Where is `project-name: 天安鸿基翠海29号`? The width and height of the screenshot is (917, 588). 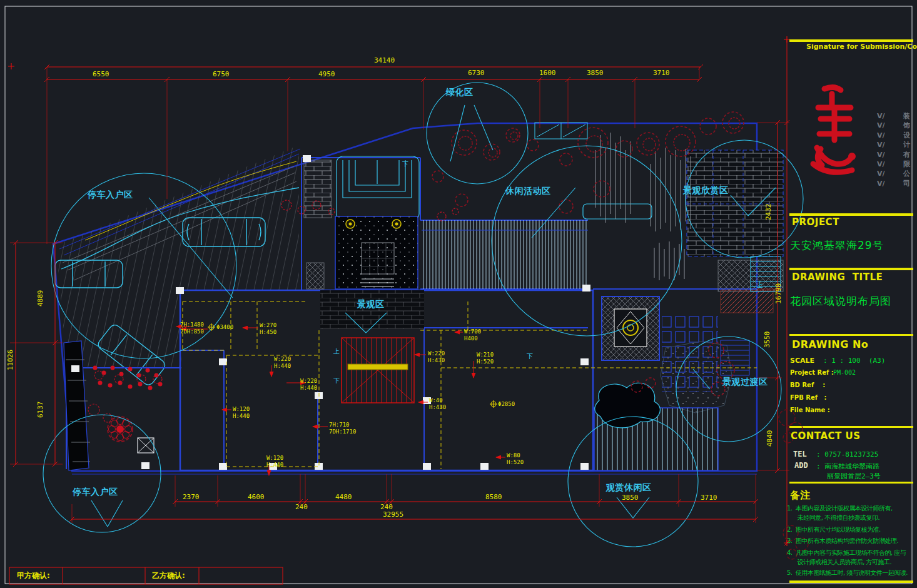 project-name: 天安鸿基翠海29号 is located at coordinates (837, 245).